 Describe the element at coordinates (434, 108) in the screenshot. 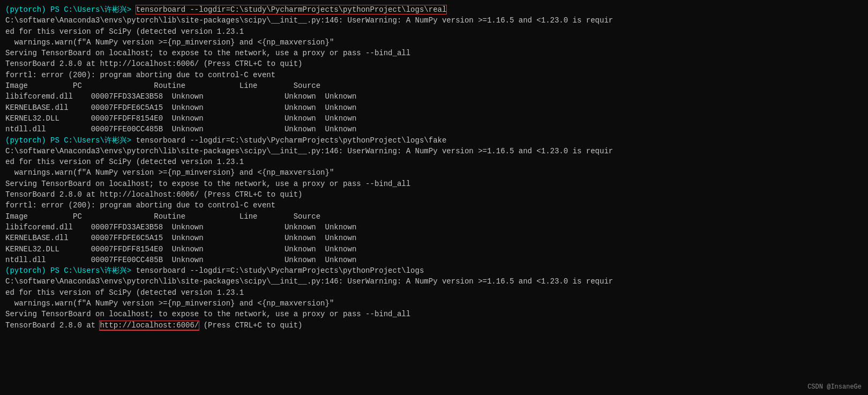

I see `terminal-line-10: KERNELBASE.dll 00007FFDFE6C5A15 Unknown …` at that location.